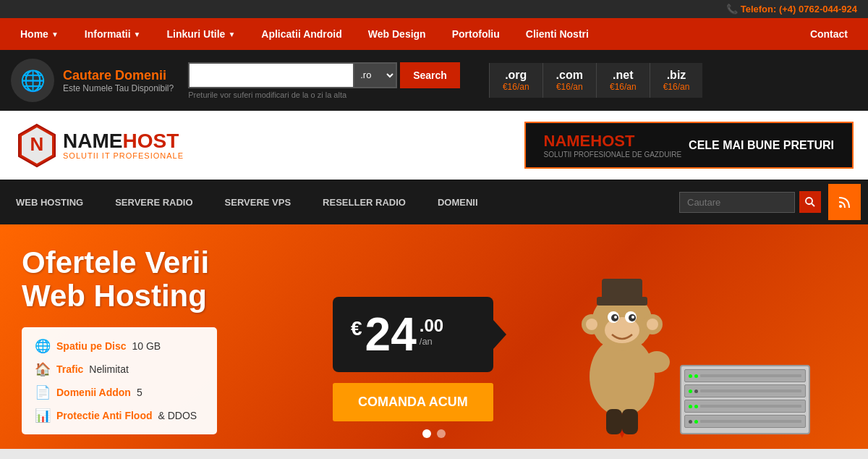 Image resolution: width=868 pixels, height=459 pixels. Describe the element at coordinates (829, 34) in the screenshot. I see `nav-contact: Contact` at that location.